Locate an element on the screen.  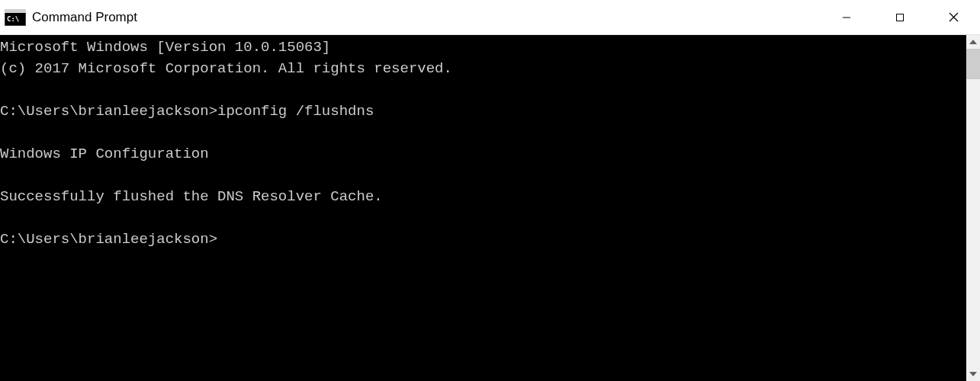
window-controls is located at coordinates (900, 17).